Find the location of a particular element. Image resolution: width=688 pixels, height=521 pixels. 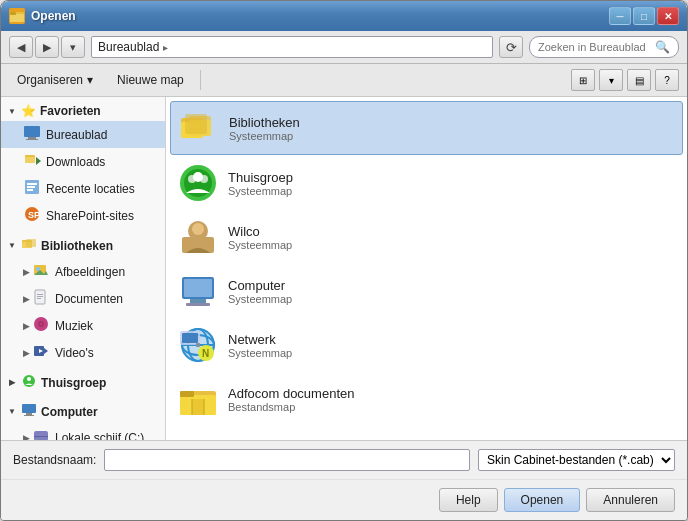

organize-button: Organiseren ▾ is located at coordinates (55, 80).